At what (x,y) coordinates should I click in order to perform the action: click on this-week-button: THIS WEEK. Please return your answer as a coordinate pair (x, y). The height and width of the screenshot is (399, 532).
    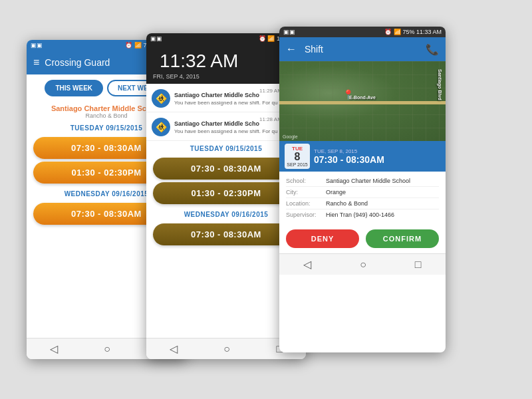
    Looking at the image, I should click on (74, 88).